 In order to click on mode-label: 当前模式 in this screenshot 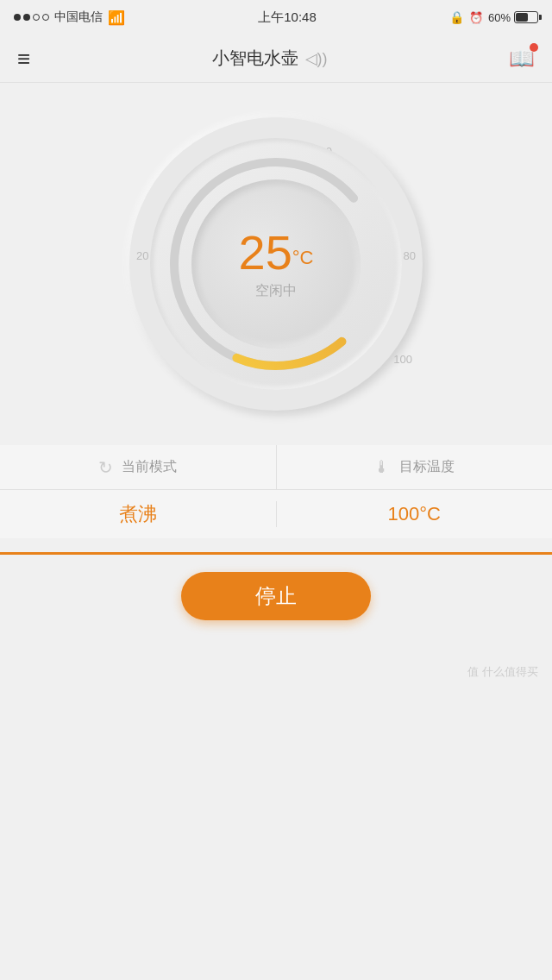, I will do `click(149, 468)`.